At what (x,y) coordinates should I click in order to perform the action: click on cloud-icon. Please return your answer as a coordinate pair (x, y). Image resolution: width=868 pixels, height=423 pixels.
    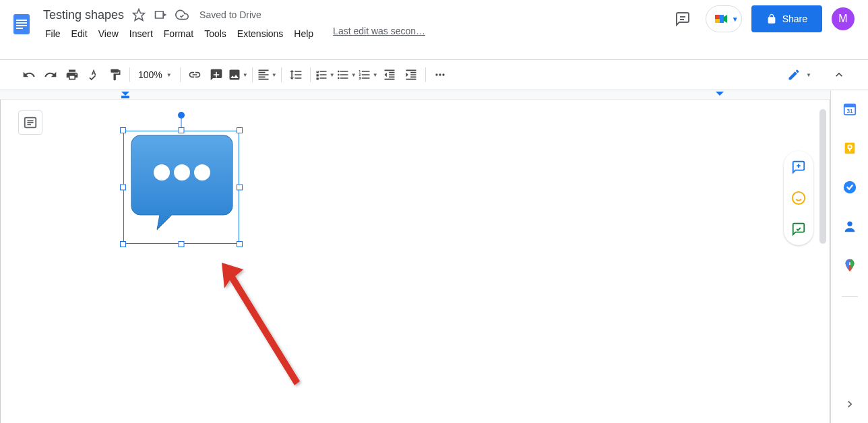
    Looking at the image, I should click on (182, 15).